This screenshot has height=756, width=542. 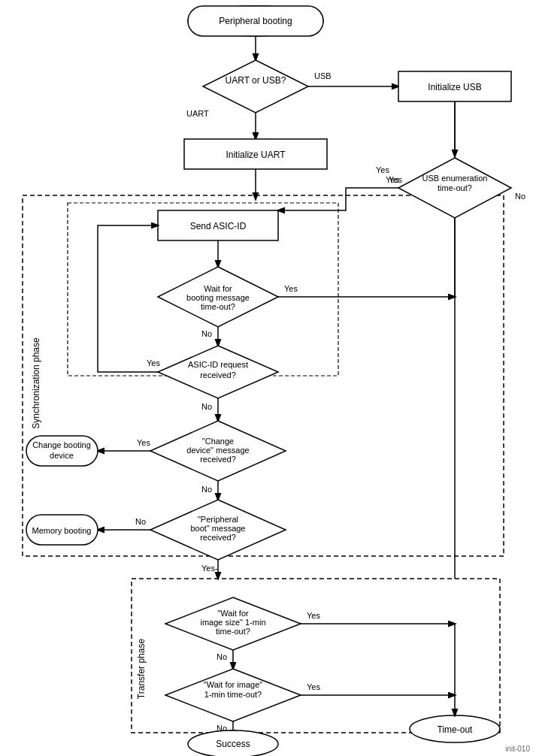 I want to click on no-change-label: No, so click(x=207, y=489).